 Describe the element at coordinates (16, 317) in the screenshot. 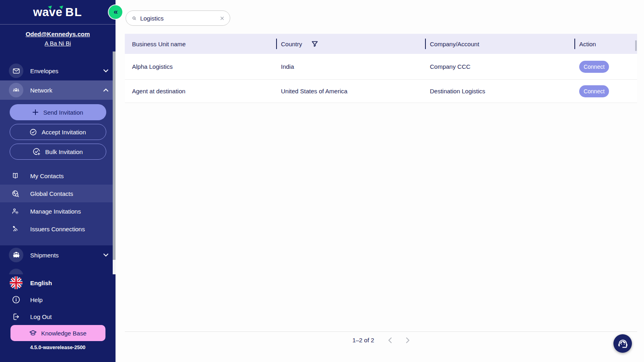

I see `logout-icon` at that location.